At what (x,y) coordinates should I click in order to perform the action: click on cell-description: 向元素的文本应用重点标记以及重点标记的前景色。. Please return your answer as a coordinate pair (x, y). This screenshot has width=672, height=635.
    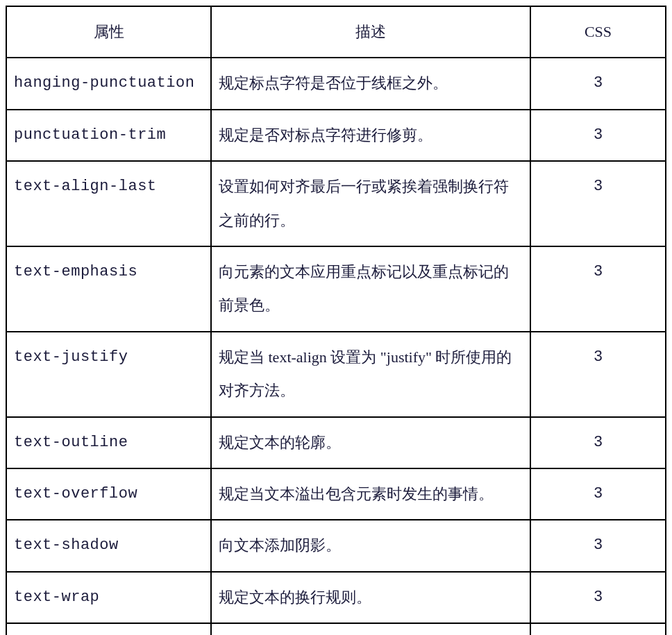
    Looking at the image, I should click on (371, 289).